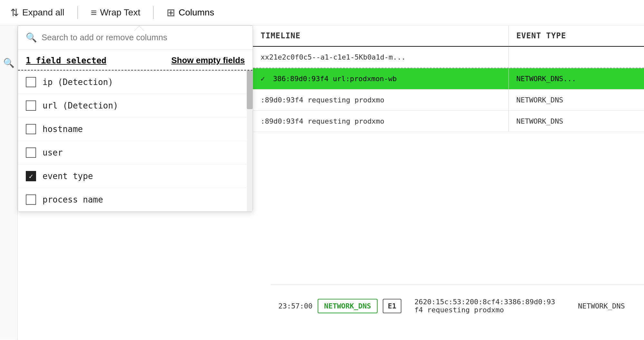  Describe the element at coordinates (135, 60) in the screenshot. I see `field-header: 1 field selected Show empty fields` at that location.